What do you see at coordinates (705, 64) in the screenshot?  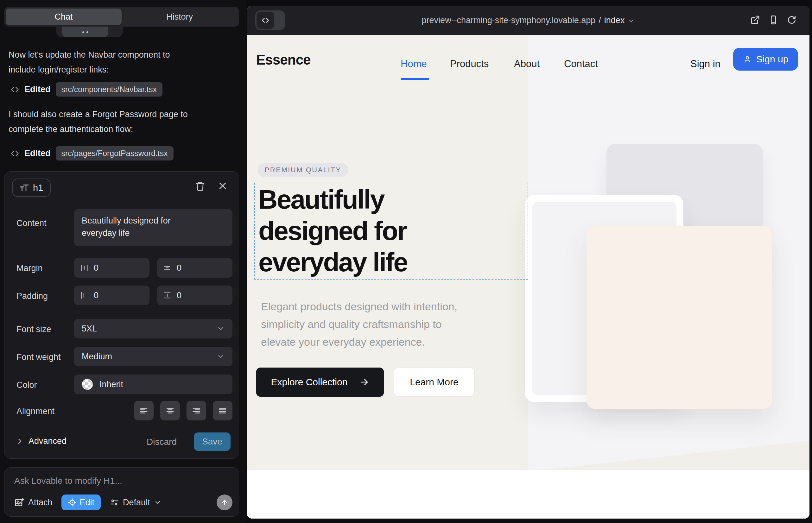 I see `sign-in-link: Sign in` at bounding box center [705, 64].